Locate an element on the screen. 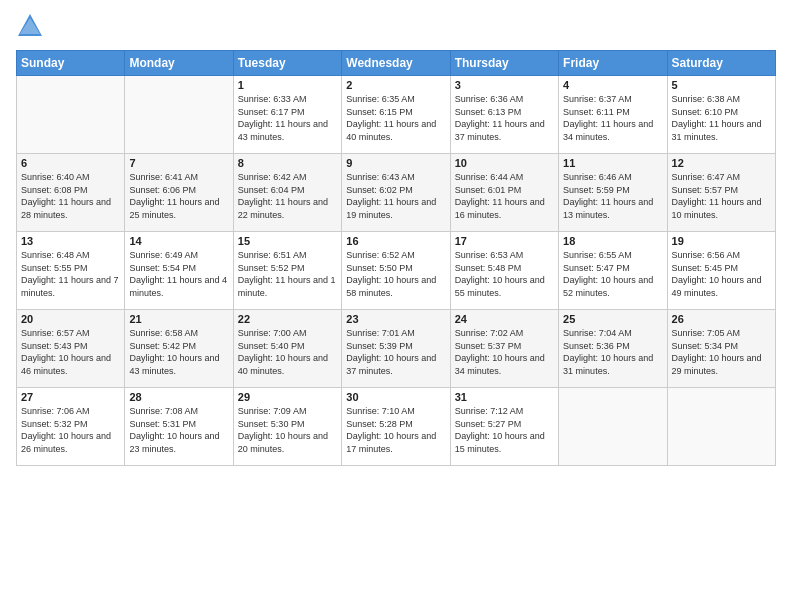  day-number: 24 is located at coordinates (504, 319).